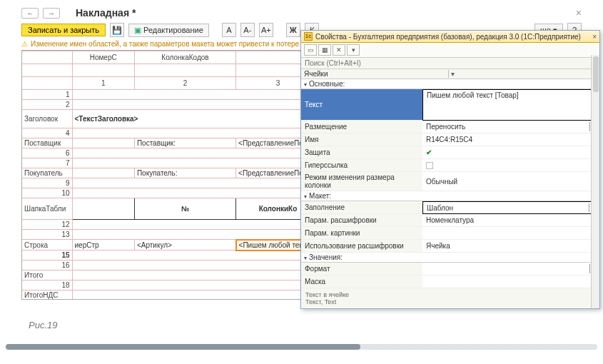 Image resolution: width=603 pixels, height=364 pixels. I want to click on prop-placement-value: Переносить▾, so click(511, 127).